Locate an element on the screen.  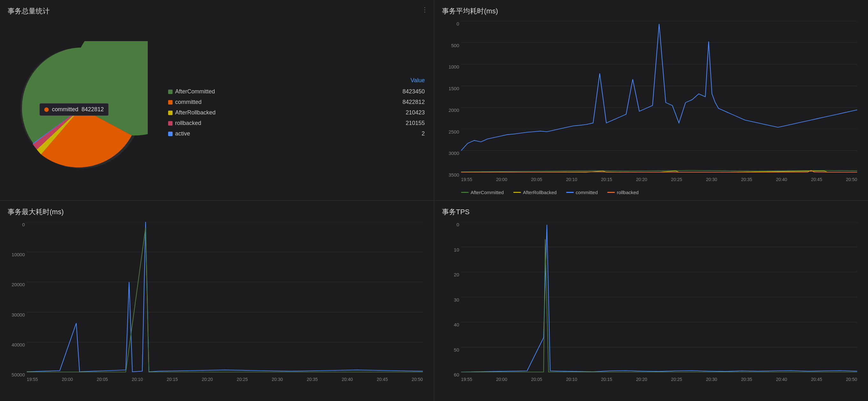
tps-y-axis: 6050403020100 is located at coordinates (452, 300).